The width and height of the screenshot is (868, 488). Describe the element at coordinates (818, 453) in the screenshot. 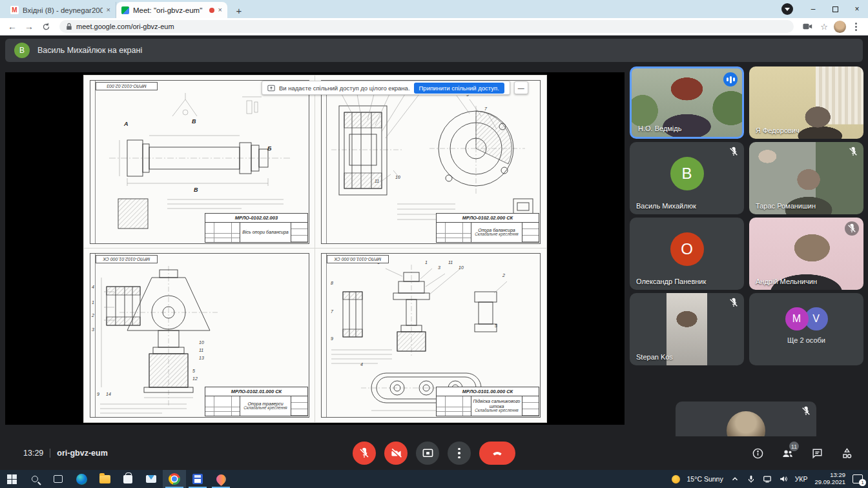

I see `chat-icon` at that location.